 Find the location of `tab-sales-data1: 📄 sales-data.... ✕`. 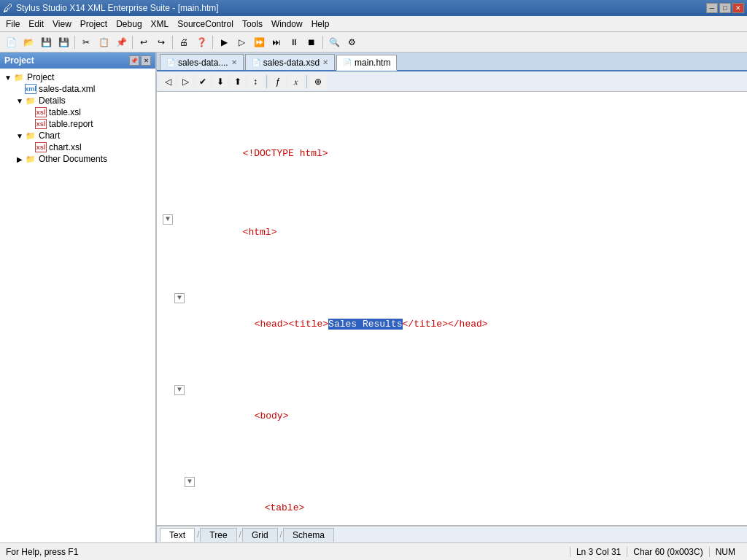

tab-sales-data1: 📄 sales-data.... ✕ is located at coordinates (201, 62).